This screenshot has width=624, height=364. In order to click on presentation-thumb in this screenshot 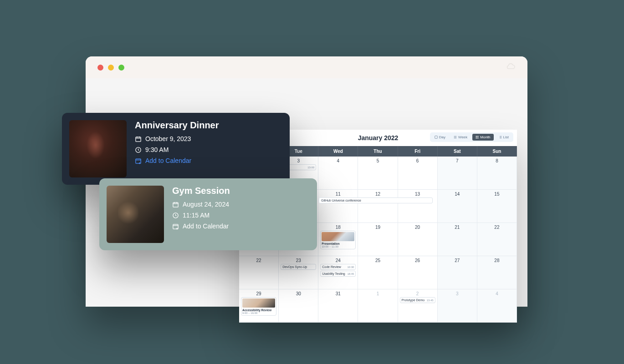, I will do `click(338, 237)`.